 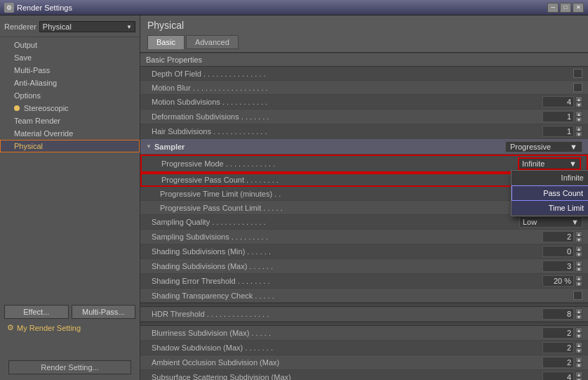 What do you see at coordinates (58, 27) in the screenshot?
I see `renderer-value: Physical` at bounding box center [58, 27].